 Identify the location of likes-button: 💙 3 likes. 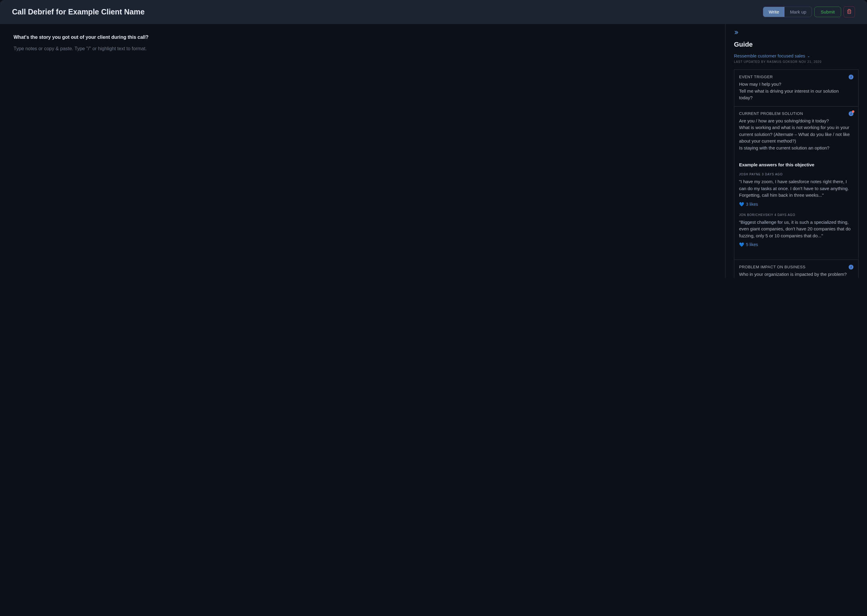
(796, 204).